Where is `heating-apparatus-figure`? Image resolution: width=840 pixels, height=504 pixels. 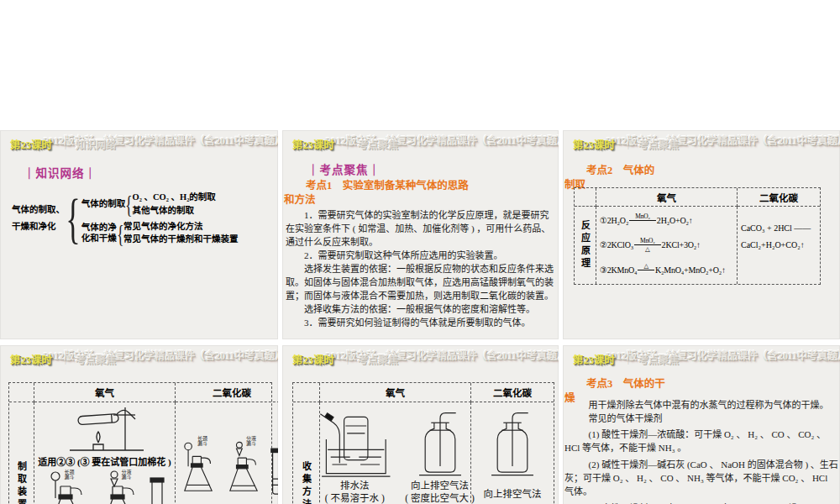 heating-apparatus-figure is located at coordinates (105, 428).